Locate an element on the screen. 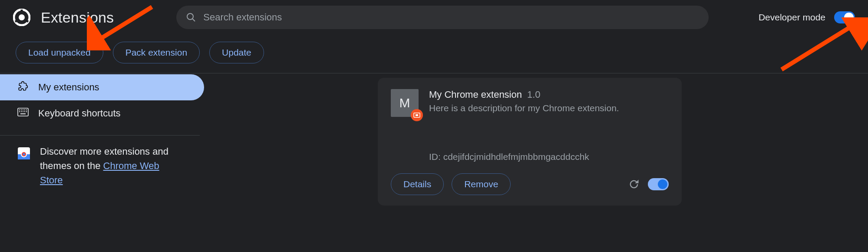  pack-extension-button: Pack extension is located at coordinates (156, 53).